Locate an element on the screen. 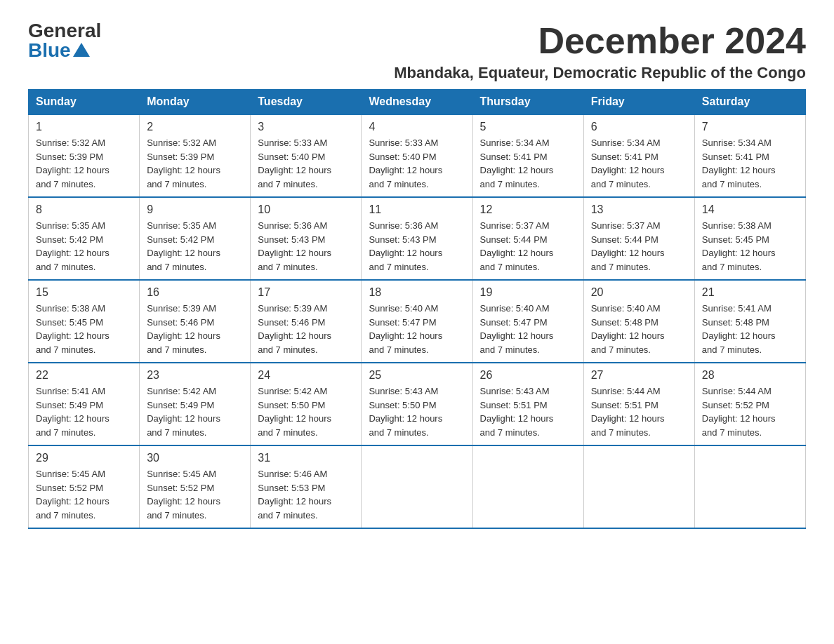 The height and width of the screenshot is (644, 834). weekday-header-row: SundayMondayTuesdayWednesdayThursdayFrid… is located at coordinates (417, 102).